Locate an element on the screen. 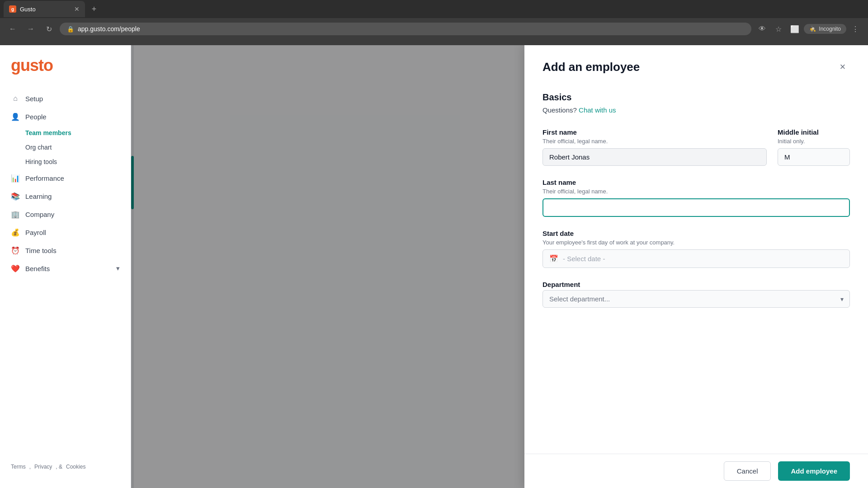 The width and height of the screenshot is (868, 488). sidebar-item-performance: 📊 Performance is located at coordinates (65, 178).